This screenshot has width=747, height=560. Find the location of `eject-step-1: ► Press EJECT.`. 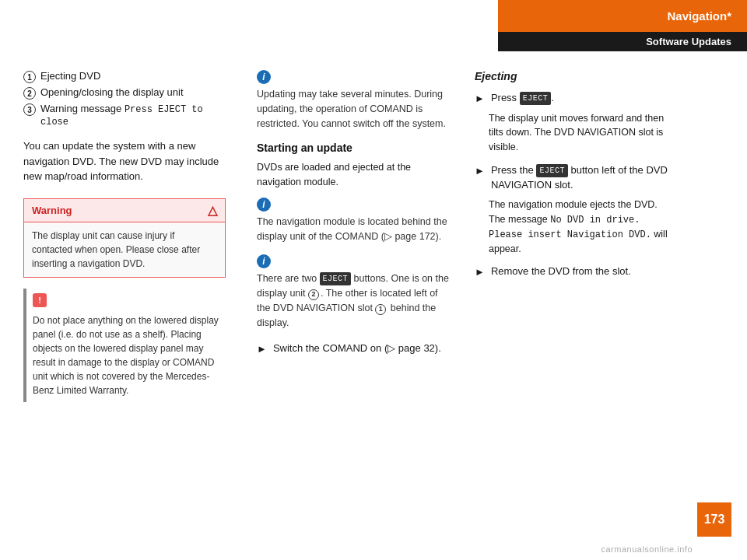

eject-step-1: ► Press EJECT. is located at coordinates (572, 98).